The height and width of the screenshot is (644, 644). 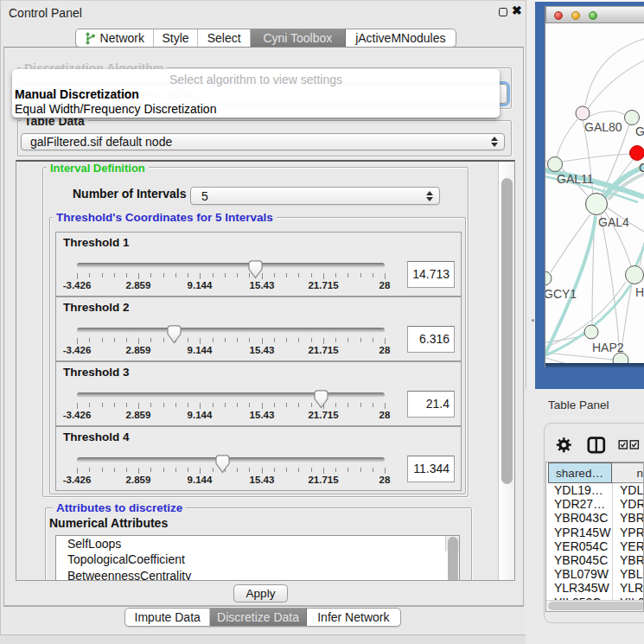 What do you see at coordinates (614, 222) in the screenshot?
I see `svg-text: GAL4` at bounding box center [614, 222].